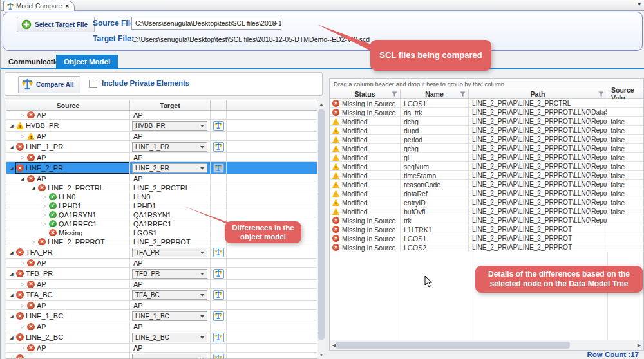  What do you see at coordinates (170, 356) in the screenshot?
I see `target-combobox` at bounding box center [170, 356].